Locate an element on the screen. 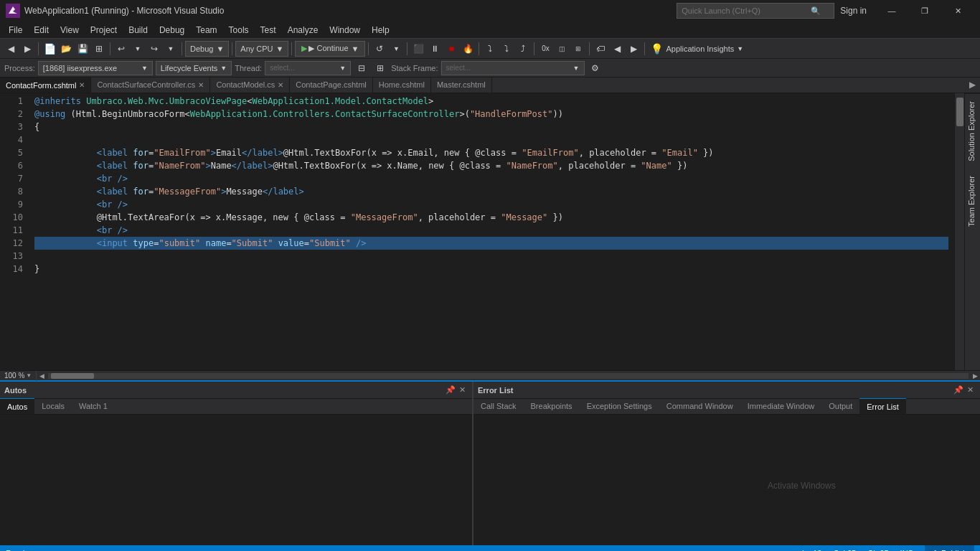 The image size is (980, 551). tab-scroll-right: ▶ is located at coordinates (972, 85).